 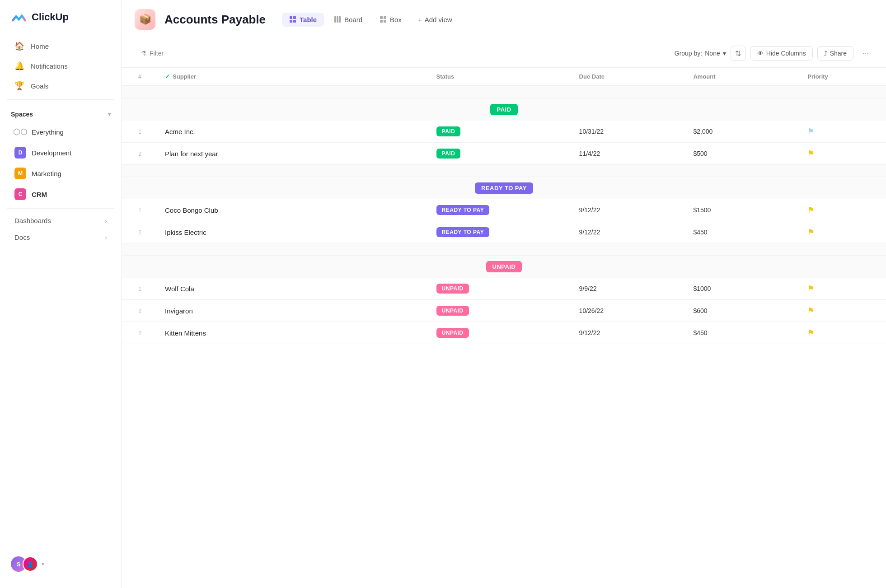 I want to click on amount-col-label: Amount, so click(x=704, y=77).